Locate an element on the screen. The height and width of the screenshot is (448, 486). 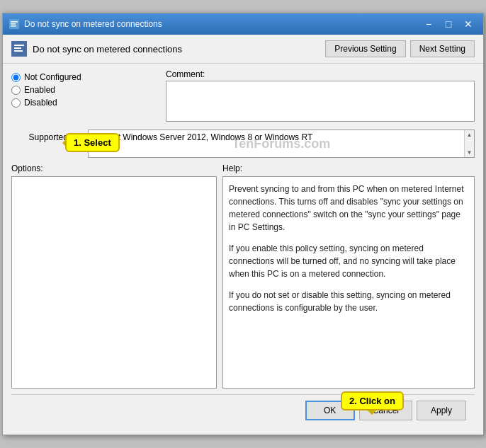
header-icon is located at coordinates (19, 49).